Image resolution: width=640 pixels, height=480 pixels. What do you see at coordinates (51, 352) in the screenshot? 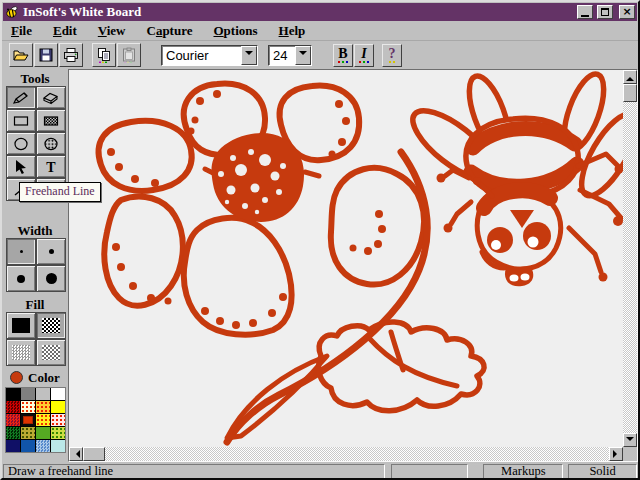
I see `fill-medium-dither-button` at bounding box center [51, 352].